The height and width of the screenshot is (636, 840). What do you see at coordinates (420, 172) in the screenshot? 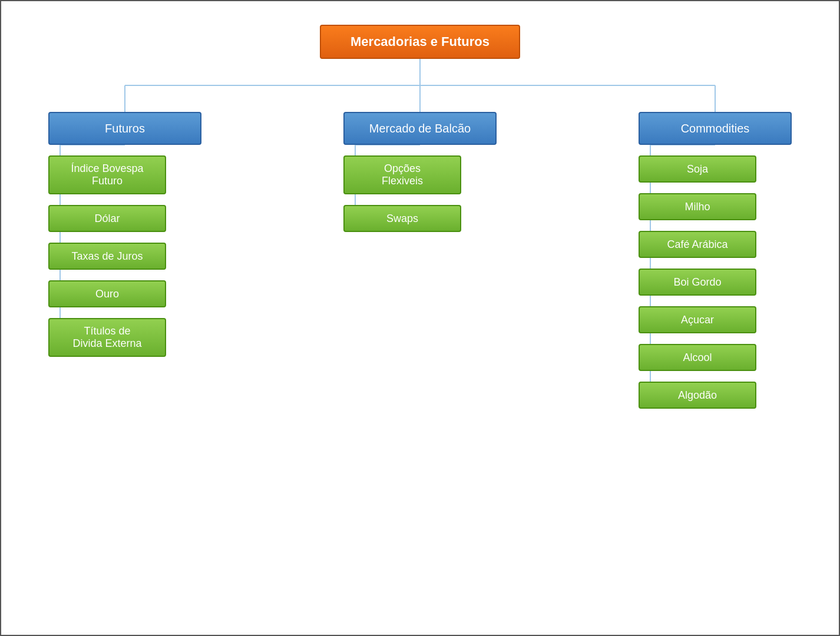
I see `branch-mercado: Mercado de BalcãoOpçõesFlexiveisSwaps` at bounding box center [420, 172].